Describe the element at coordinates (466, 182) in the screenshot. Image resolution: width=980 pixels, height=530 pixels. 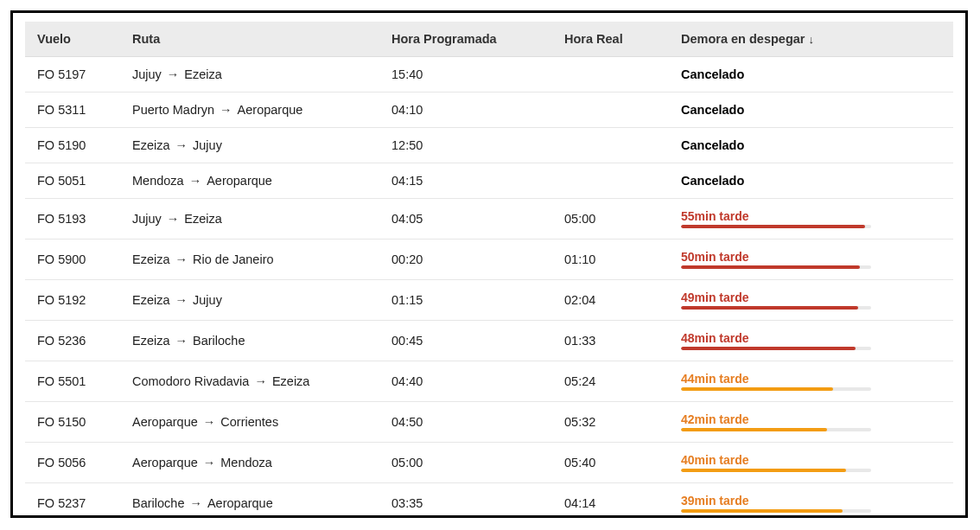
I see `cell-programada: 04:15` at that location.